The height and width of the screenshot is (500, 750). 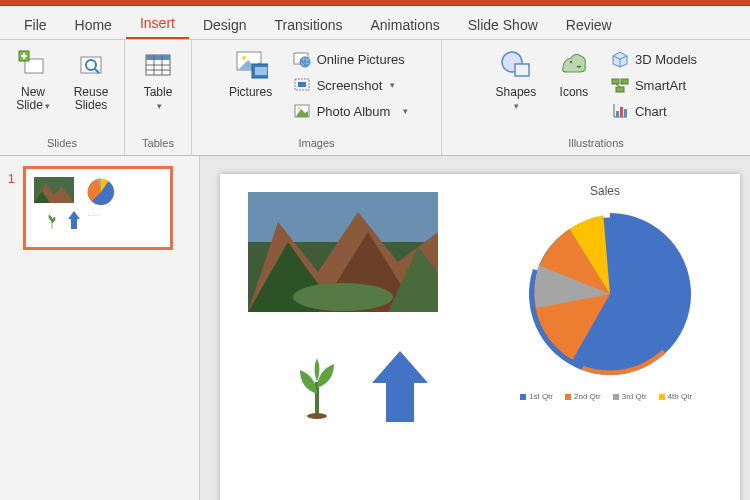 I want to click on group-images-label: Images, so click(x=316, y=144).